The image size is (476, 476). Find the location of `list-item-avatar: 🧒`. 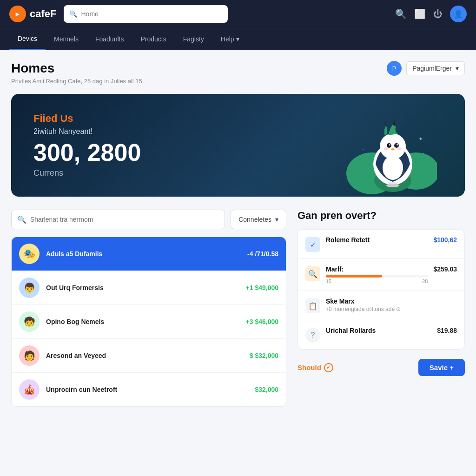

list-item-avatar: 🧒 is located at coordinates (29, 322).